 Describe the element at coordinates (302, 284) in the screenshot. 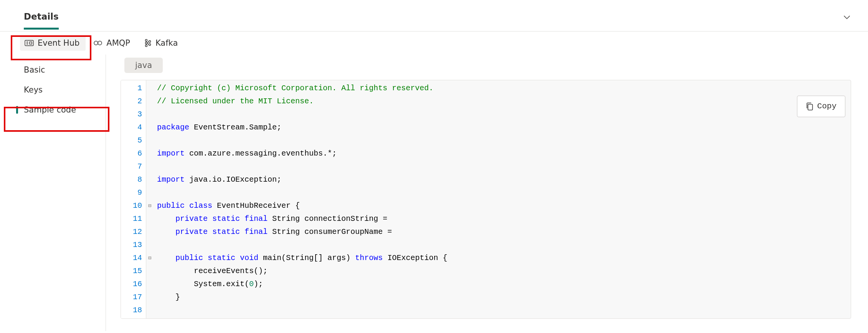

I see `code-line: System.exit(0);` at that location.